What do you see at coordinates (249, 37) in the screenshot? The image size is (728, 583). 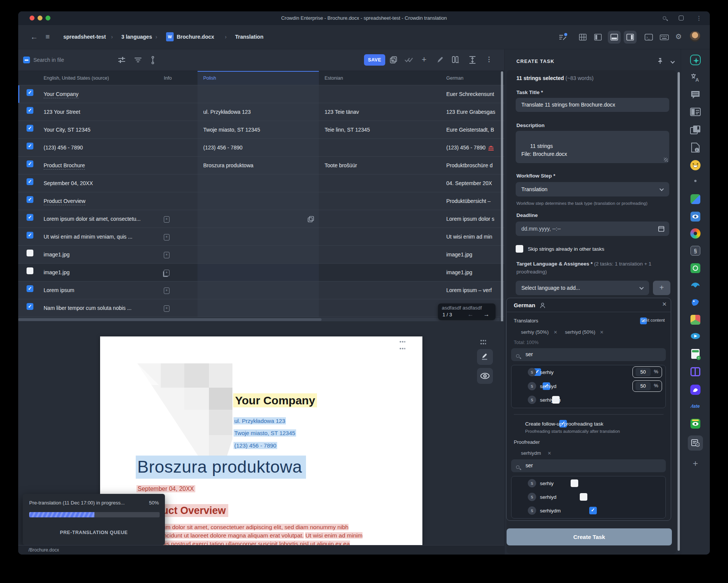 I see `breadcrumb-mode: Translation` at bounding box center [249, 37].